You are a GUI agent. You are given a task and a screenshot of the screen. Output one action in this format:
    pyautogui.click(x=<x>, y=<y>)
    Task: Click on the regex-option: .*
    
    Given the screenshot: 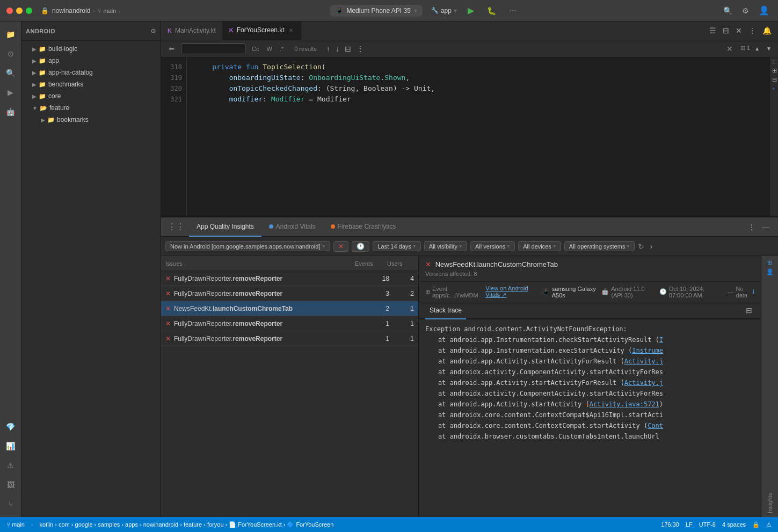 What is the action you would take?
    pyautogui.click(x=281, y=49)
    